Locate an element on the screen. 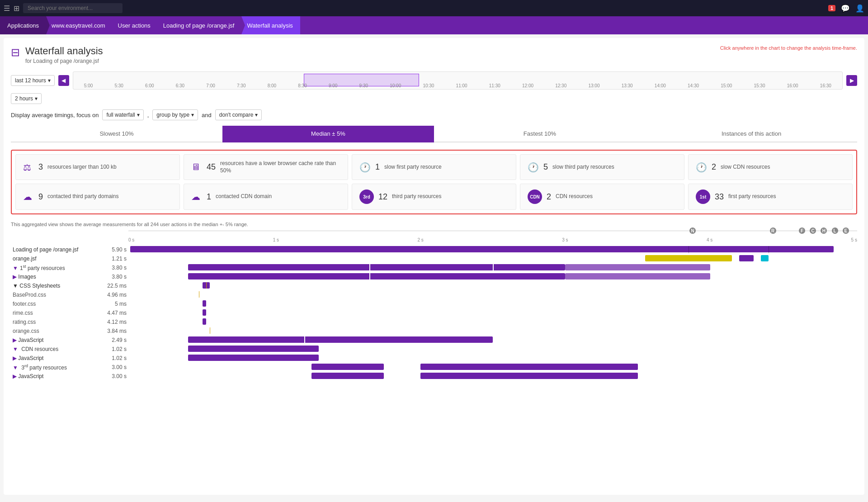  expand-icon2: ▶ is located at coordinates (14, 340).